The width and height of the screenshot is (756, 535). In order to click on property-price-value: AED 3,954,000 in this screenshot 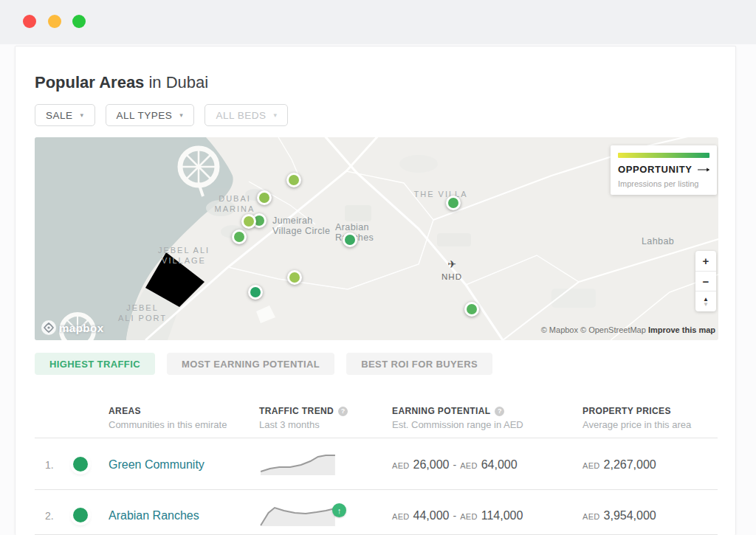, I will do `click(619, 516)`.